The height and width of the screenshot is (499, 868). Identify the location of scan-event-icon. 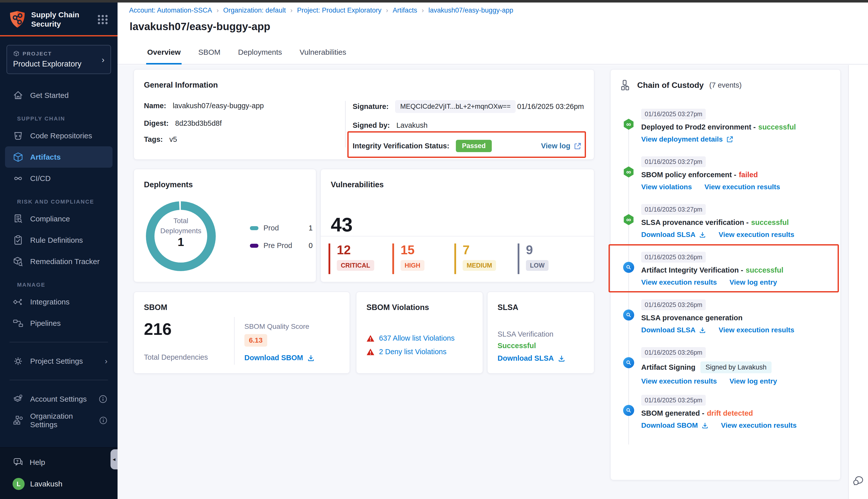
(629, 363).